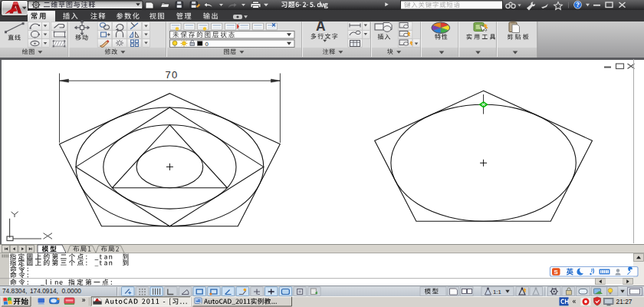 The width and height of the screenshot is (644, 307). What do you see at coordinates (72, 291) in the screenshot?
I see `svg-text: 0.0000` at bounding box center [72, 291].